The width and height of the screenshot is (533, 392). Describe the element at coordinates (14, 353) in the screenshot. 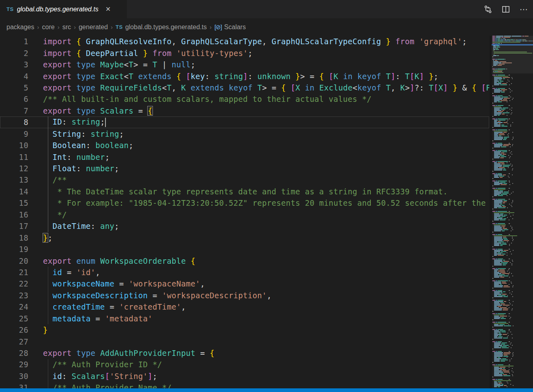

I see `line-number: 28` at that location.